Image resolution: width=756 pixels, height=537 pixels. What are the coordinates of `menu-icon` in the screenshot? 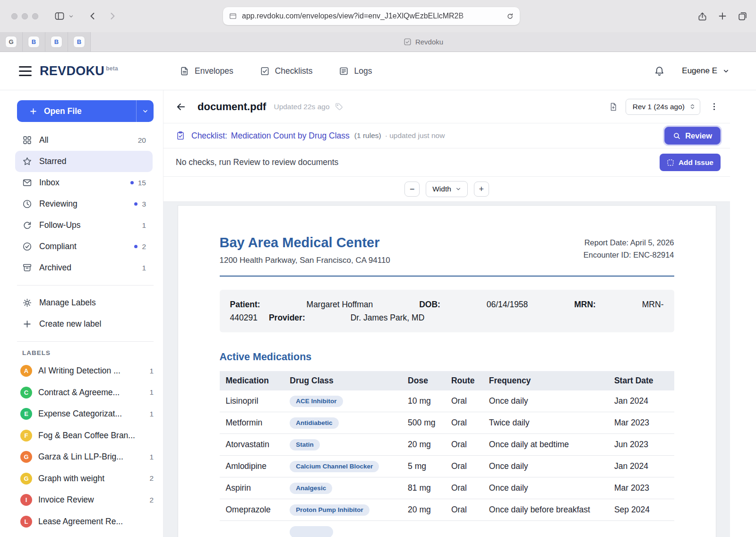 It's located at (26, 71).